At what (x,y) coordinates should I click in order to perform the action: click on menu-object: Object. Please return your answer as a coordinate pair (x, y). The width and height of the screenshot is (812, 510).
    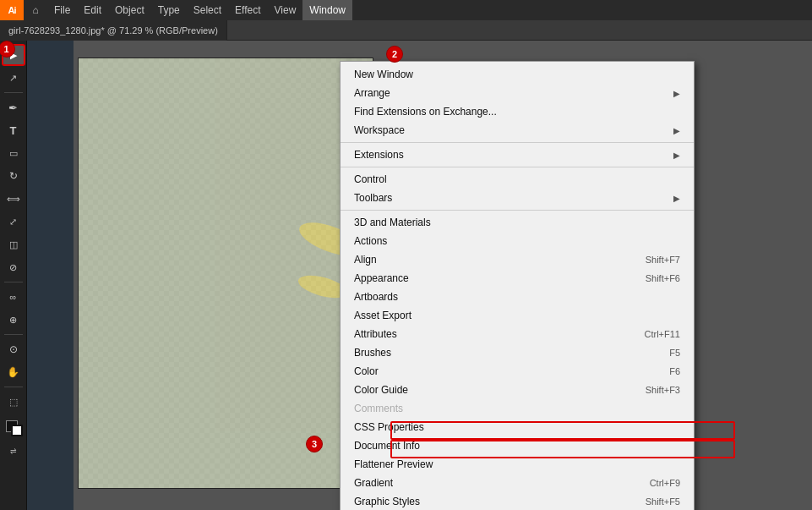
    Looking at the image, I should click on (130, 10).